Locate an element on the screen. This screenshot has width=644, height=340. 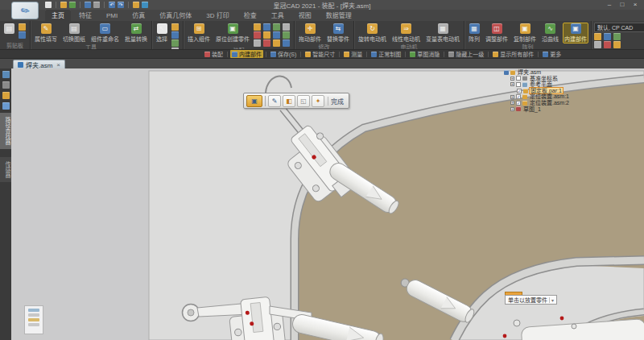
save-icon is located at coordinates (88, 5).